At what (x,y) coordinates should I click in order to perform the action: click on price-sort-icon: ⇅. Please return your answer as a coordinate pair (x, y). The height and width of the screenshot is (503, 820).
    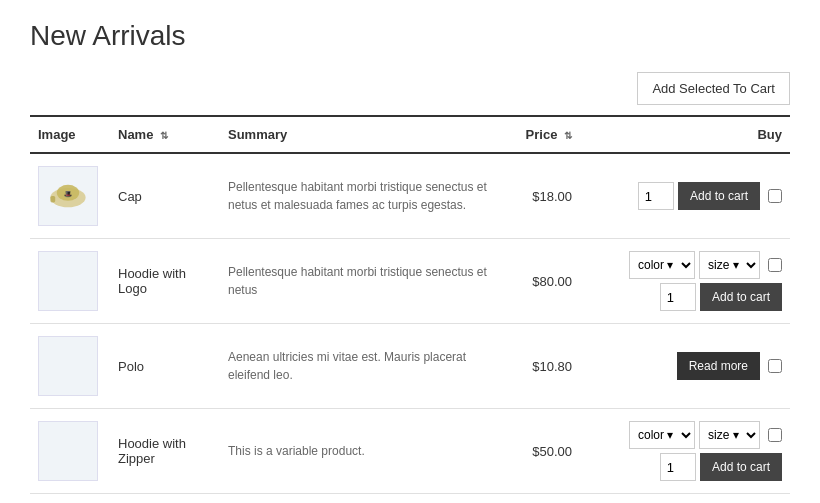
    Looking at the image, I should click on (568, 136).